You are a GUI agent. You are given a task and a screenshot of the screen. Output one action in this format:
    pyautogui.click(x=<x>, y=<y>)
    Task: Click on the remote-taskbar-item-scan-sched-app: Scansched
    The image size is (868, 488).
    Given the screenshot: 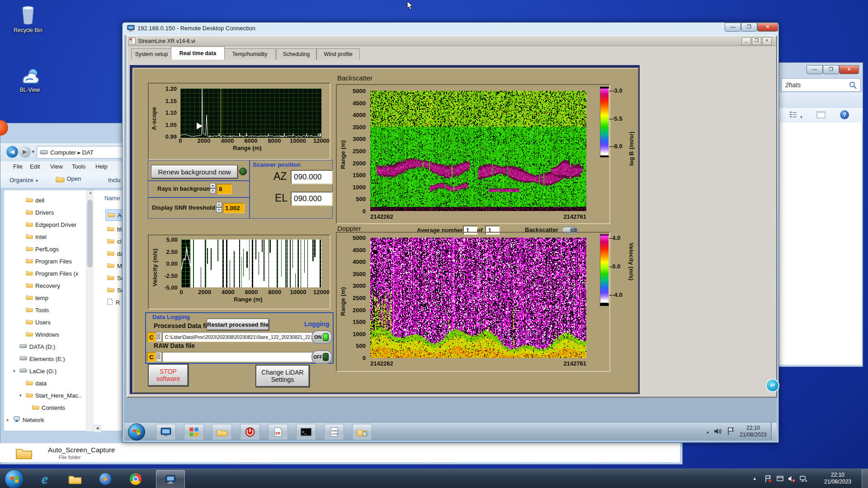 What is the action you would take?
    pyautogui.click(x=334, y=432)
    